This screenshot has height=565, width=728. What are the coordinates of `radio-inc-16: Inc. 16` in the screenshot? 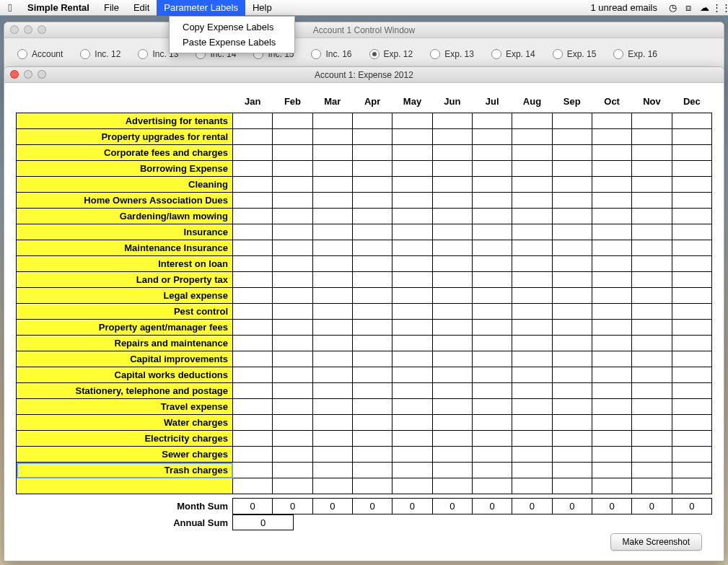 It's located at (331, 54).